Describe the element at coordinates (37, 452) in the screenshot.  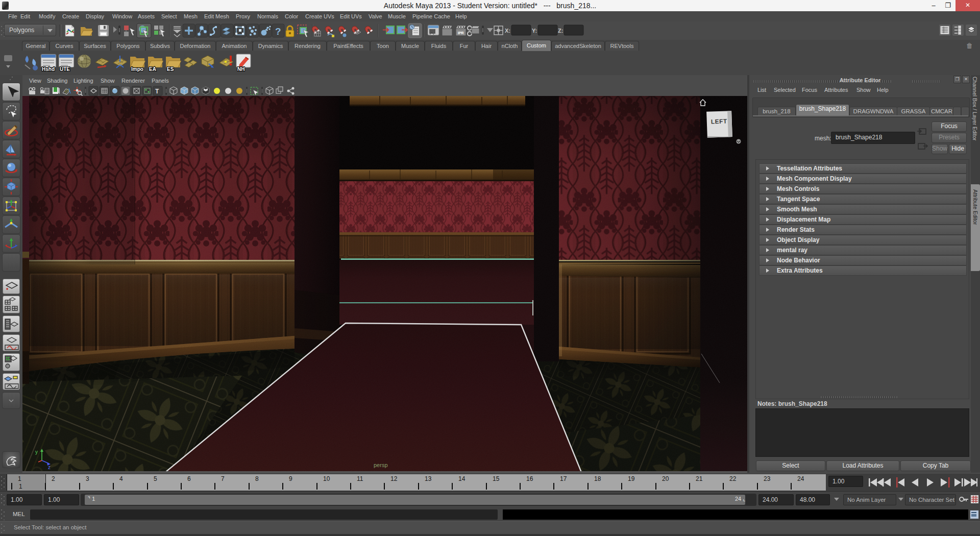
I see `svg-text: y` at that location.